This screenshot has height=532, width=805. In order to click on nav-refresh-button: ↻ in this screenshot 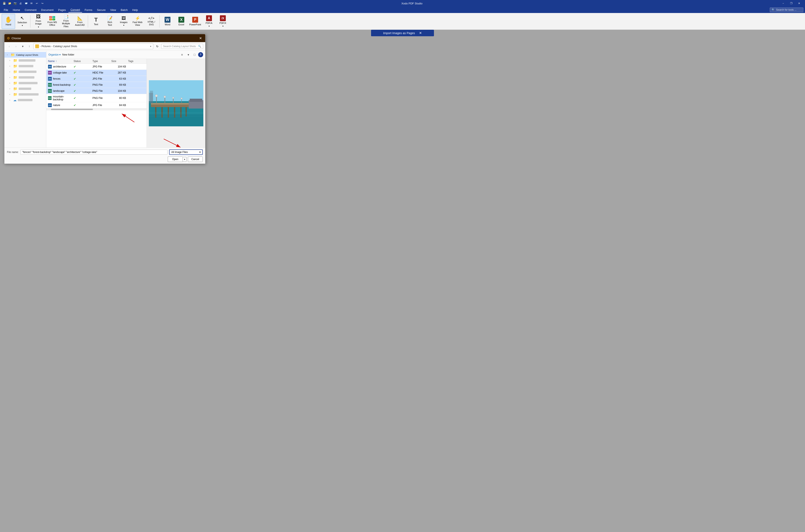, I will do `click(157, 46)`.